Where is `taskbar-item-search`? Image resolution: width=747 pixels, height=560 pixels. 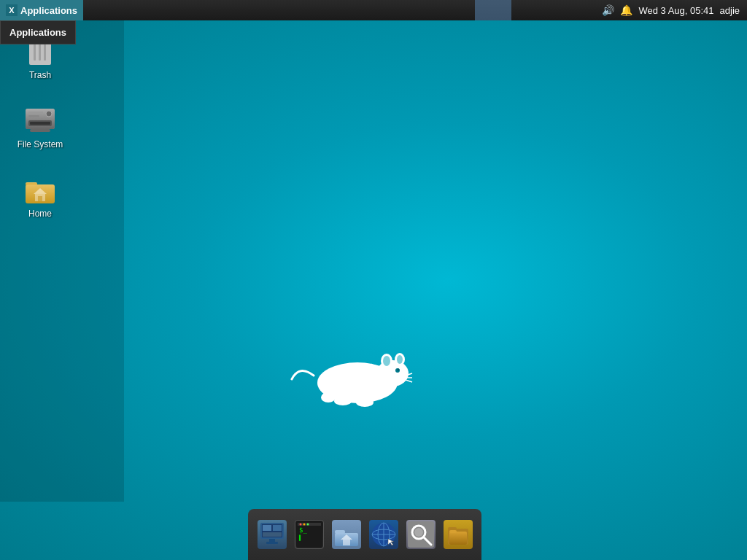
taskbar-item-search is located at coordinates (420, 534).